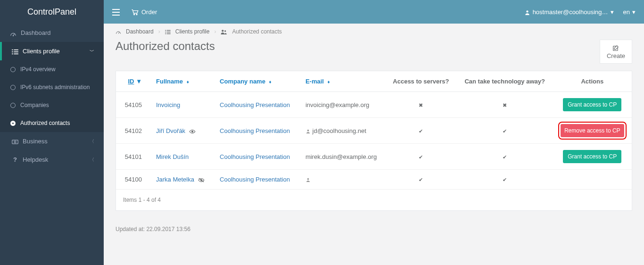 Image resolution: width=644 pixels, height=265 pixels. What do you see at coordinates (342, 131) in the screenshot?
I see `cell-email: jd@coolhousing.net` at bounding box center [342, 131].